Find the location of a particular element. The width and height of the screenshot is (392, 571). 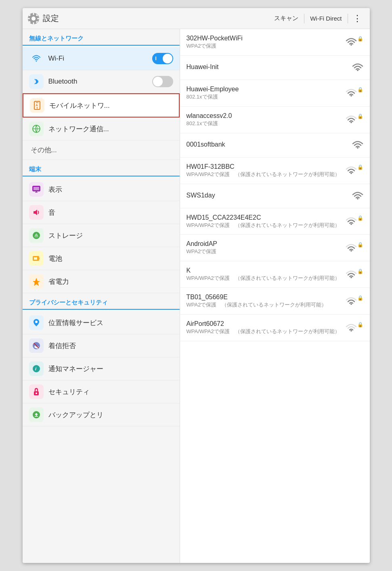

wifi-network-item: wlanaccessv2.0802.1xで保護🔒 is located at coordinates (275, 120).